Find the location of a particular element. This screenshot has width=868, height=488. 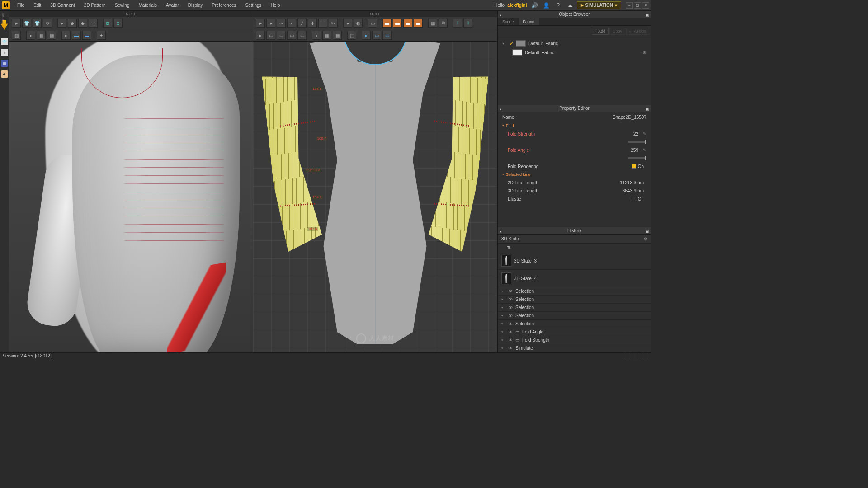

expand-icon: ▾ is located at coordinates (505, 43).